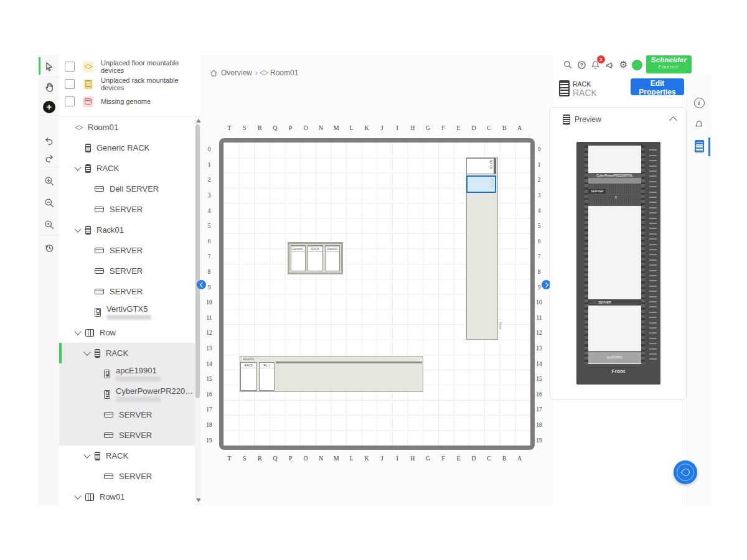  I want to click on tree-item-label: Dell SERVER, so click(134, 189).